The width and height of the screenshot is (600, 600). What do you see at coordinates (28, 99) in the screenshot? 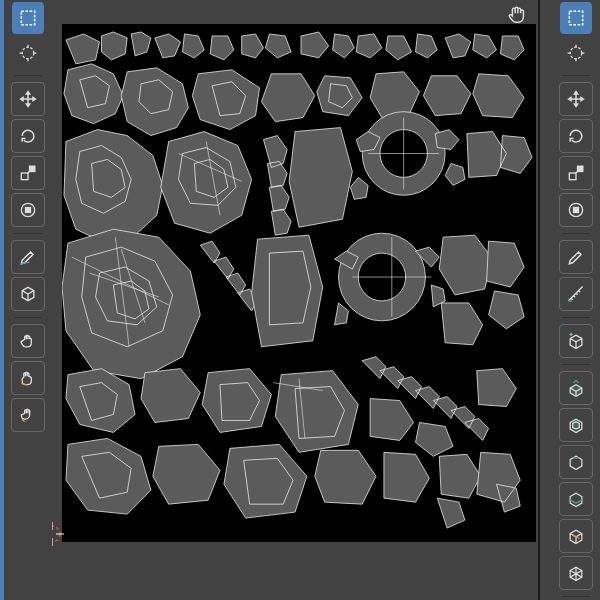
I see `move-icon` at bounding box center [28, 99].